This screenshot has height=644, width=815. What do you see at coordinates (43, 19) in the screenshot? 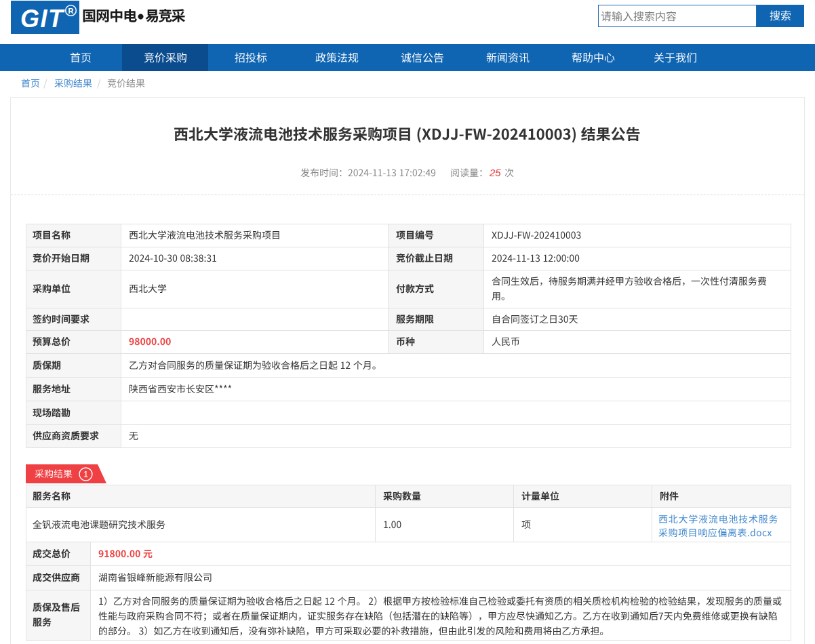
I see `svg-text: GIT` at bounding box center [43, 19].